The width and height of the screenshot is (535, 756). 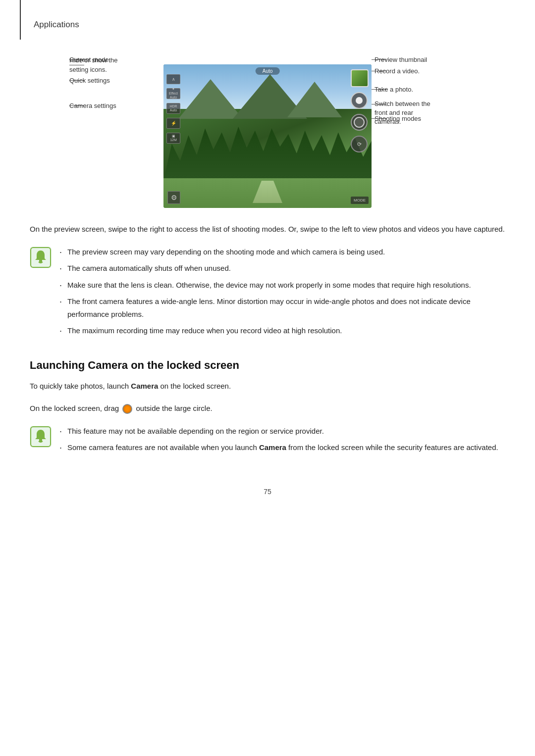 I want to click on camera-screen: Auto ⟳ ∧ ✦EffectAuto, so click(x=268, y=136).